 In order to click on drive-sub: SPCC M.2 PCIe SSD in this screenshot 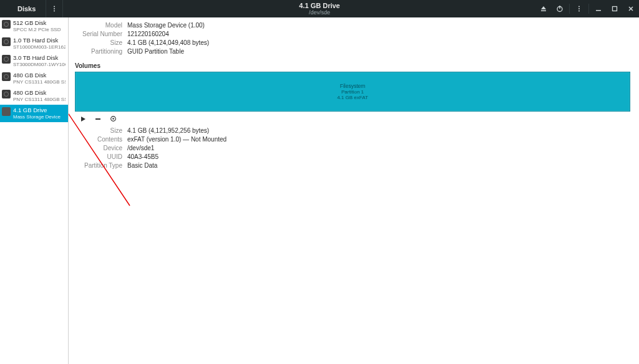, I will do `click(37, 30)`.